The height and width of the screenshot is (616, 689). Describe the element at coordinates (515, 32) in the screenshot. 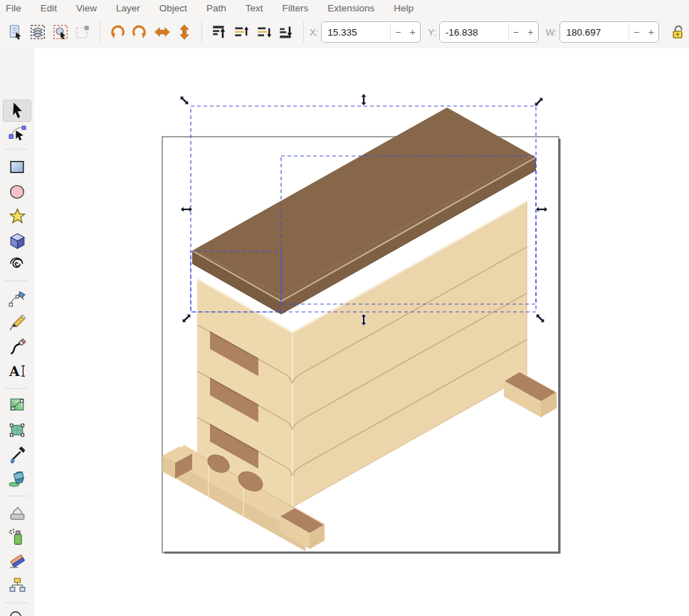

I see `y-minus-button: −` at that location.